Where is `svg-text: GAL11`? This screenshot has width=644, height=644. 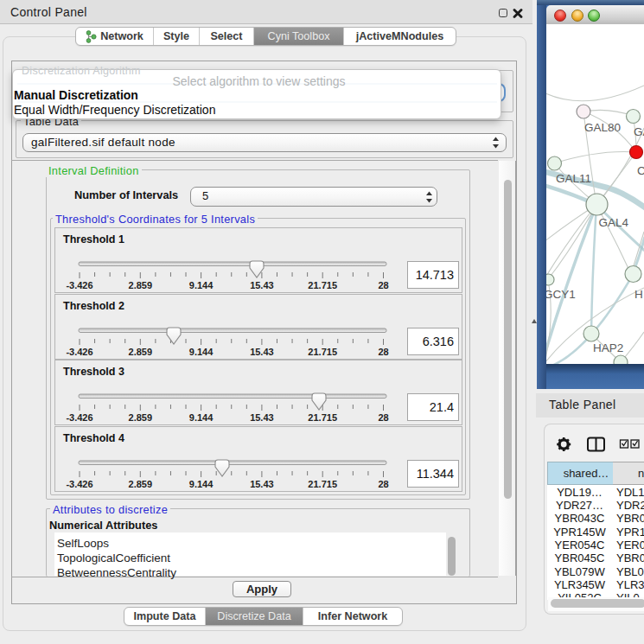 svg-text: GAL11 is located at coordinates (574, 178).